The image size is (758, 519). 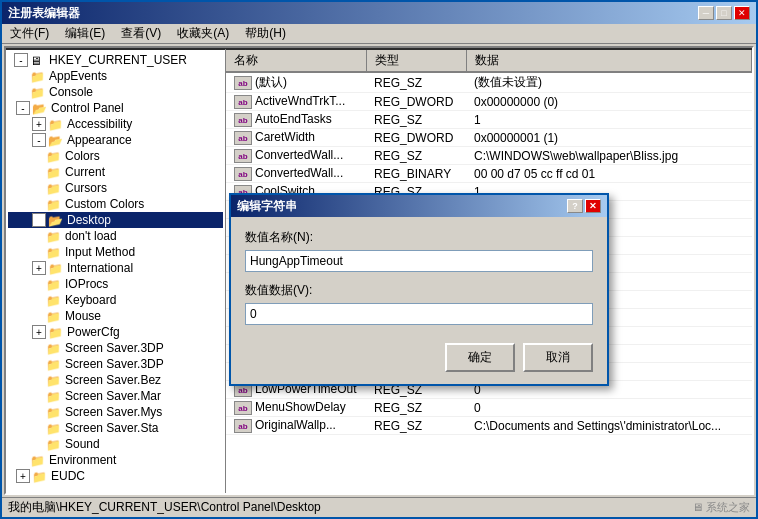 I want to click on tree-item-international: + 📁 International, so click(x=116, y=268).